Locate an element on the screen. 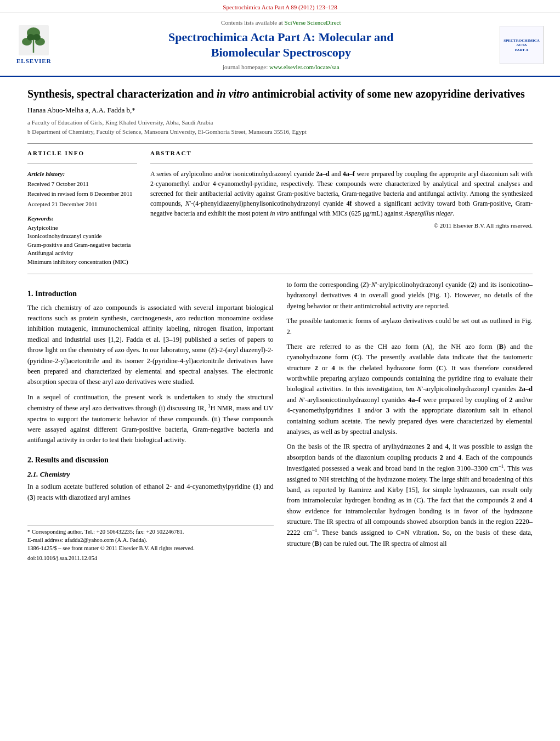 This screenshot has width=560, height=741. elsevier-logo: ELSEVIER is located at coordinates (34, 45).